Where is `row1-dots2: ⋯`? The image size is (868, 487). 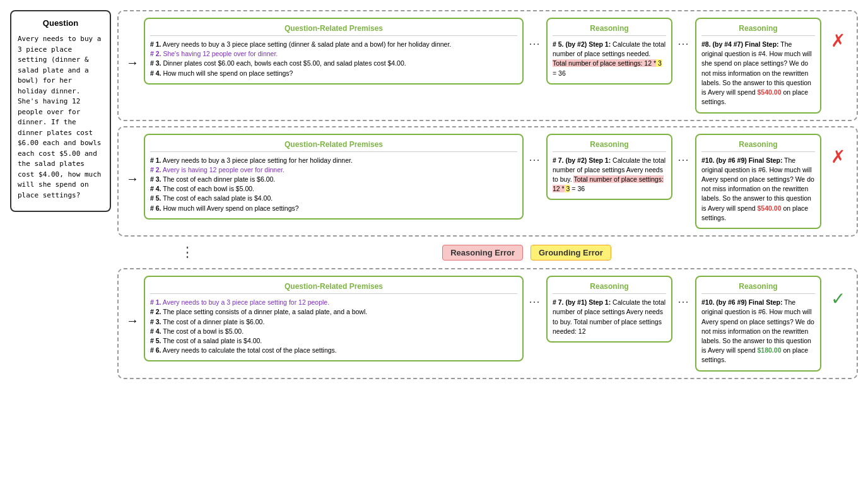 row1-dots2: ⋯ is located at coordinates (684, 34).